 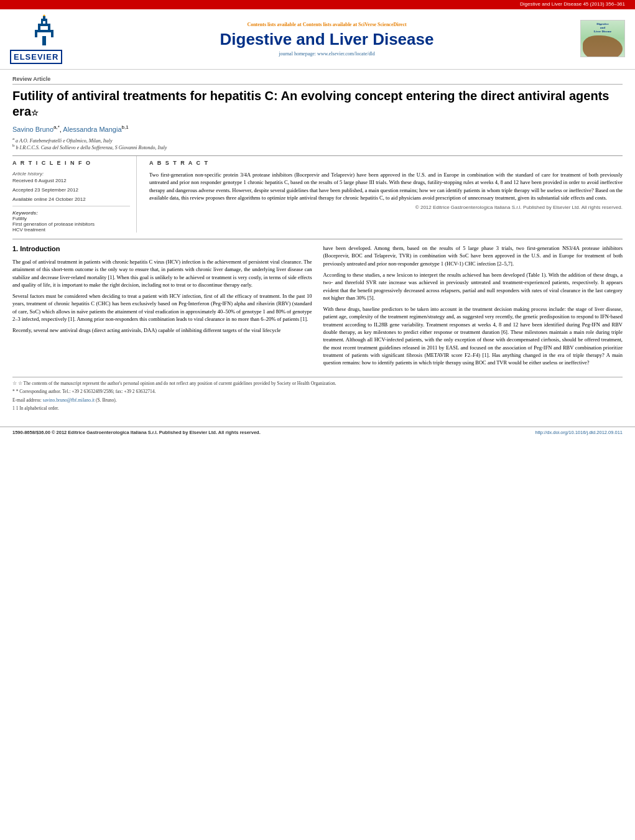 What do you see at coordinates (137, 433) in the screenshot?
I see `issn-text: 1590-8658/$36.00 © 2012 Editrice Gastroe…` at bounding box center [137, 433].